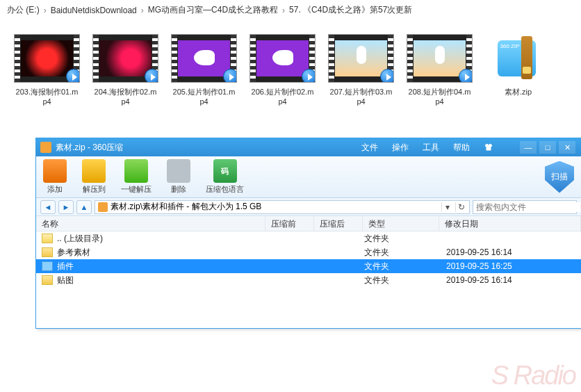  I want to click on menu-file: 文件, so click(370, 147).